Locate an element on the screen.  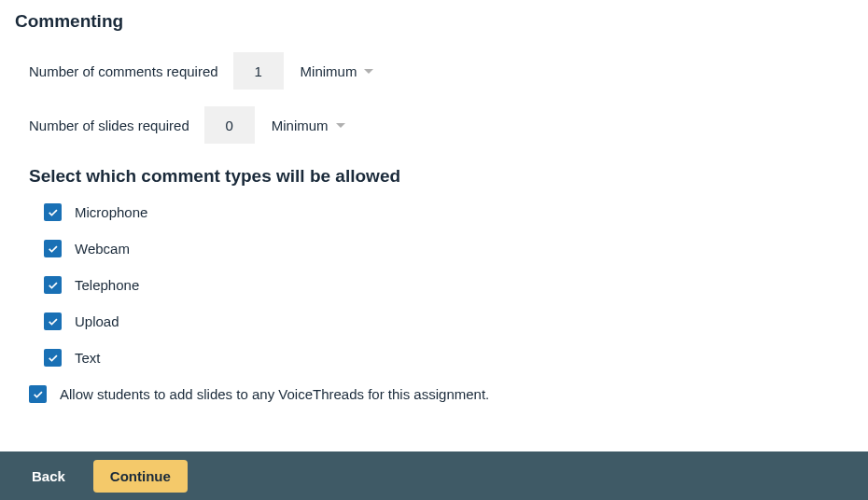
num-slides-row: Number of slides required Minimum is located at coordinates (441, 125).